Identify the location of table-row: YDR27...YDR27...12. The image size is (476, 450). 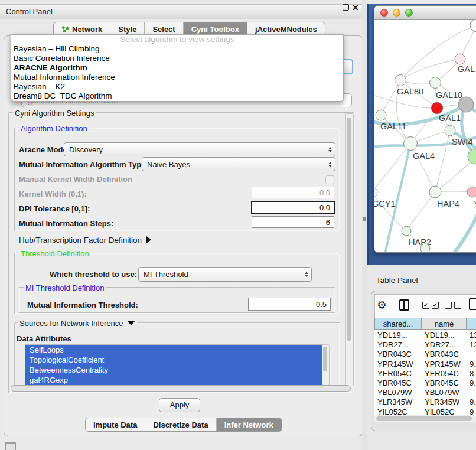
(425, 344).